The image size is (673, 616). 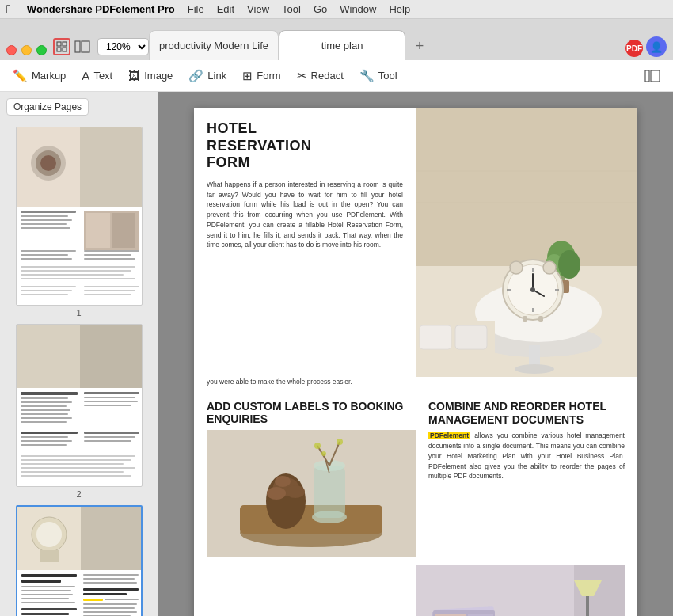 I want to click on image-button: 🖼 Image, so click(x=150, y=76).